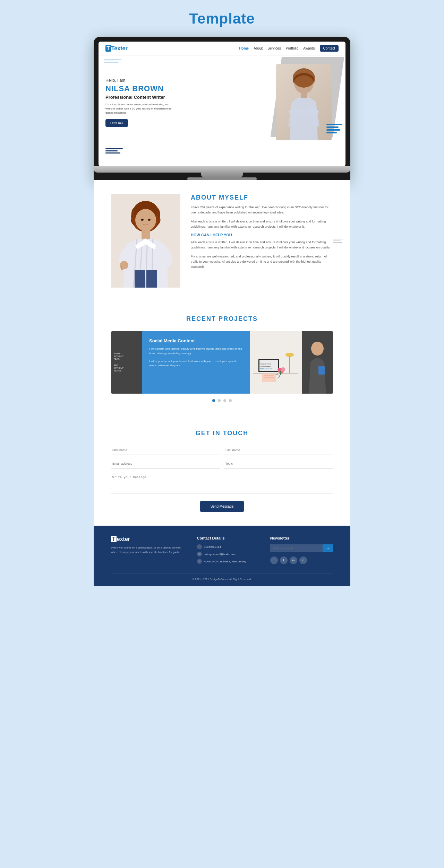 This screenshot has width=444, height=868. I want to click on social-icons: f t in in, so click(302, 560).